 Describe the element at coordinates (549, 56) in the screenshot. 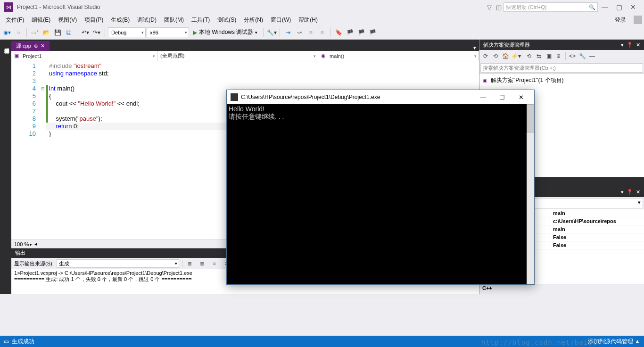

I see `se-showall-button: ▣` at that location.